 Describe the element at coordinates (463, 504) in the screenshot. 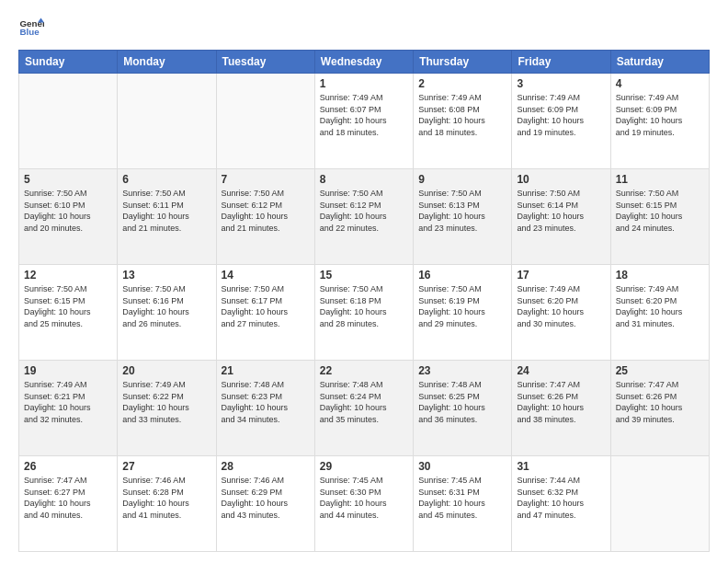

I see `day-cell: 30Sunrise: 7:45 AM Sunset: 6:31 PM Dayli…` at that location.